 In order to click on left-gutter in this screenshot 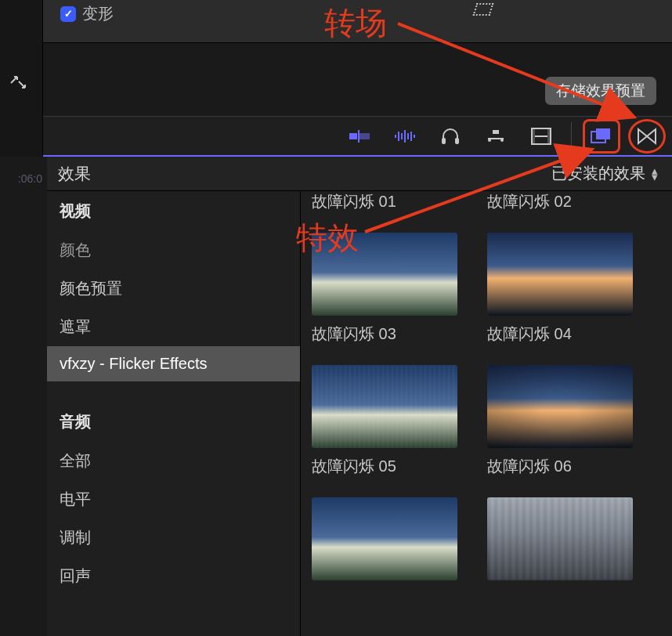, I will do `click(22, 78)`.